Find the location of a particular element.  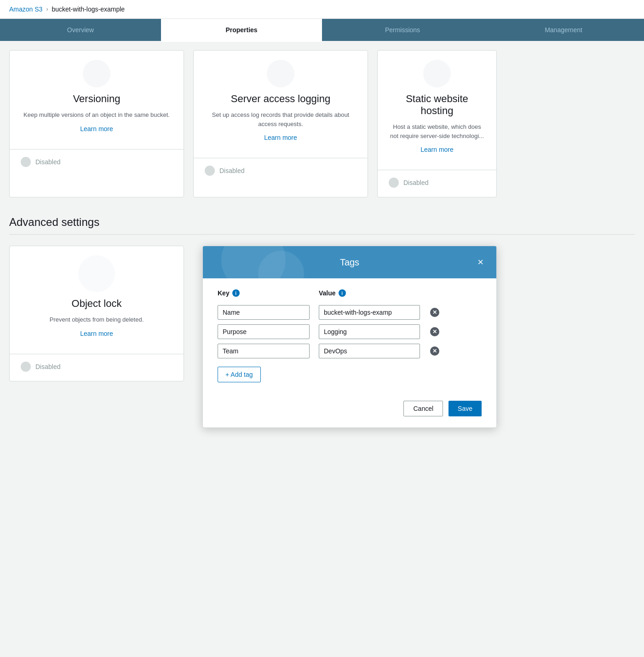

object-lock-status-text: Disabled is located at coordinates (48, 367).